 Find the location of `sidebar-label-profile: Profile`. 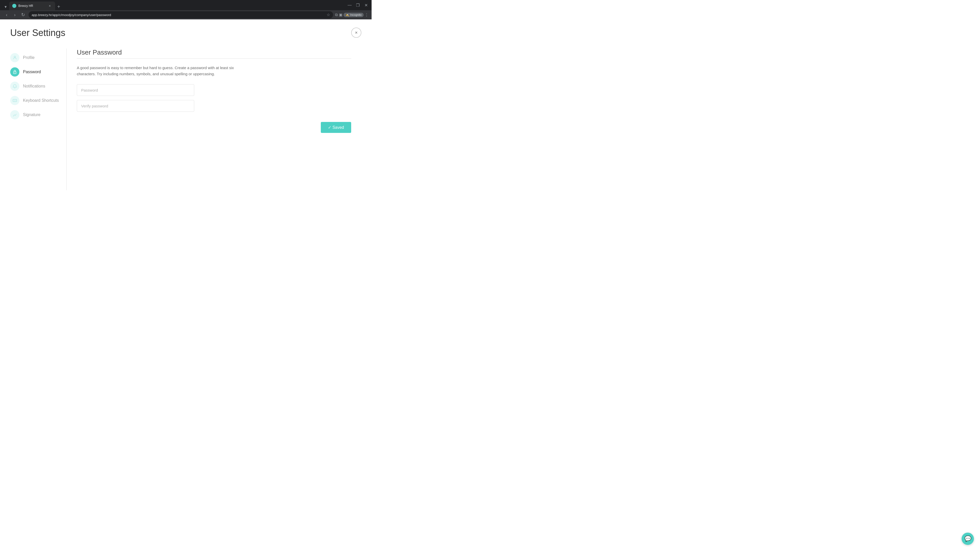

sidebar-label-profile: Profile is located at coordinates (29, 58).